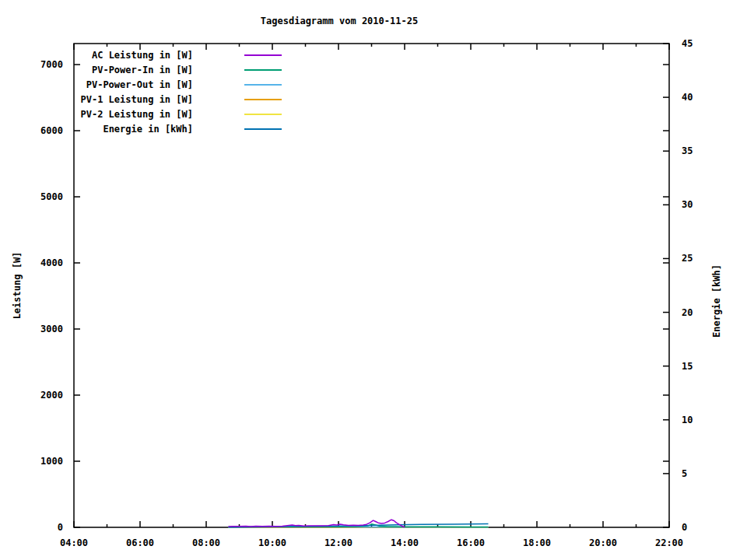  Describe the element at coordinates (96, 85) in the screenshot. I see `legend-label: PV-Power-Out in [W]` at that location.